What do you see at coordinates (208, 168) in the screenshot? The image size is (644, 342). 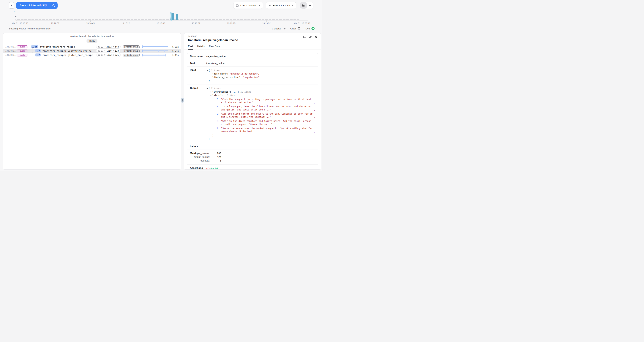 I see `assertion-fail-icon` at bounding box center [208, 168].